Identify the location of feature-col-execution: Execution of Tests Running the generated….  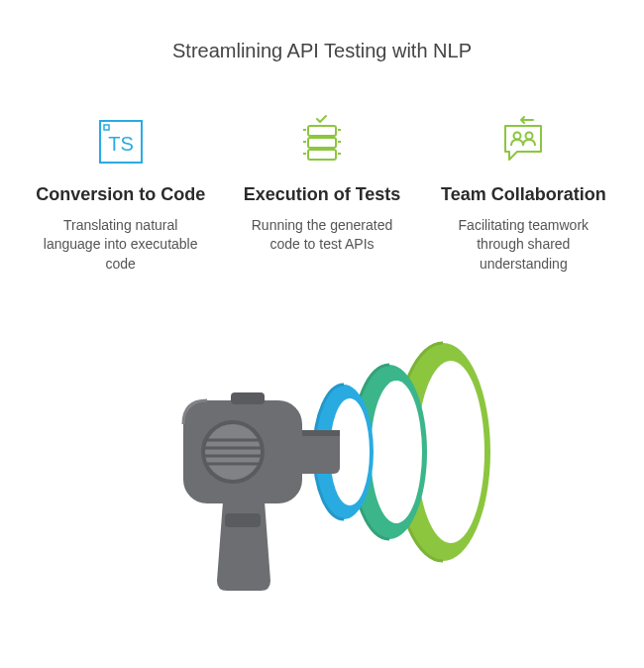
(321, 192).